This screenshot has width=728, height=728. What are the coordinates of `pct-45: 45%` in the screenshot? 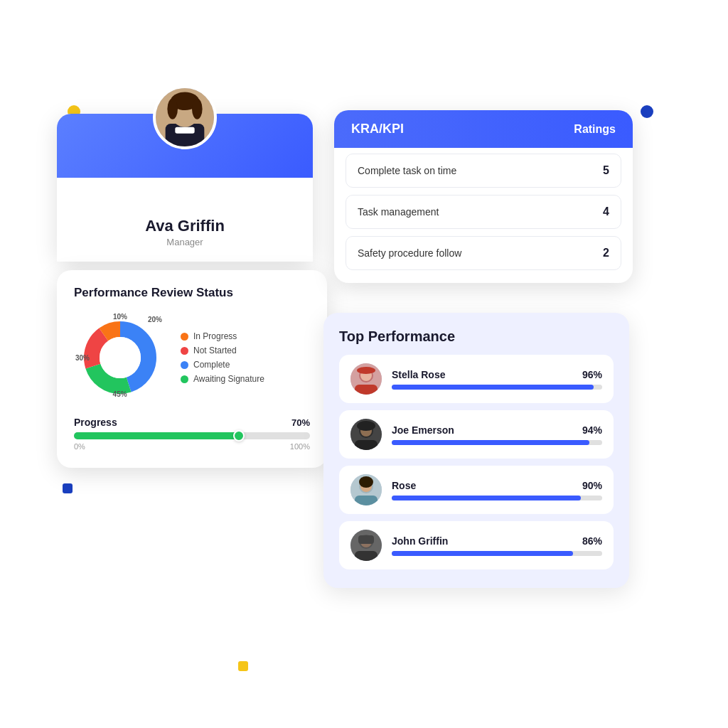 It's located at (120, 394).